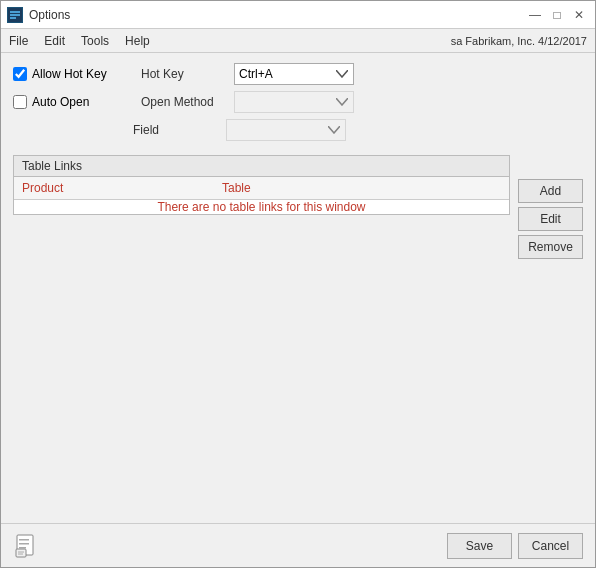  Describe the element at coordinates (535, 15) in the screenshot. I see `minimize-button: —` at that location.